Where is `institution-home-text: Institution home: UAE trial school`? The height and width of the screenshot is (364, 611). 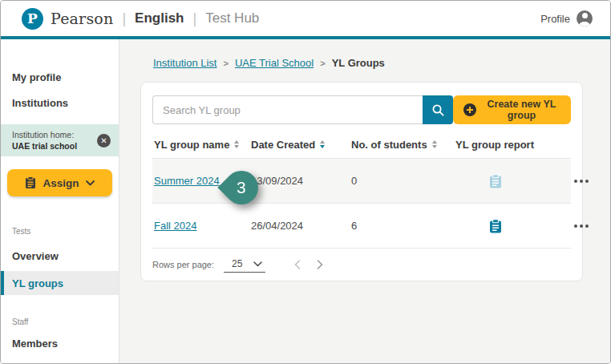
institution-home-text: Institution home: UAE trial school is located at coordinates (45, 140).